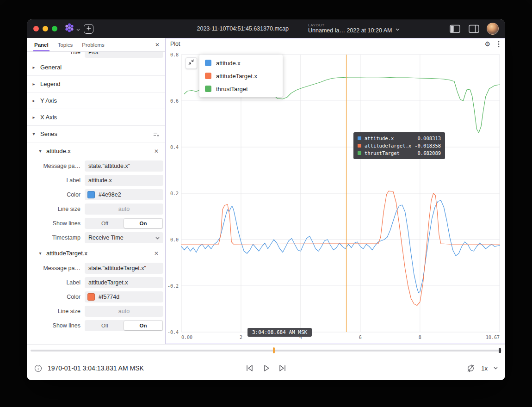  What do you see at coordinates (187, 338) in the screenshot?
I see `svg-text: 0.00` at bounding box center [187, 338].